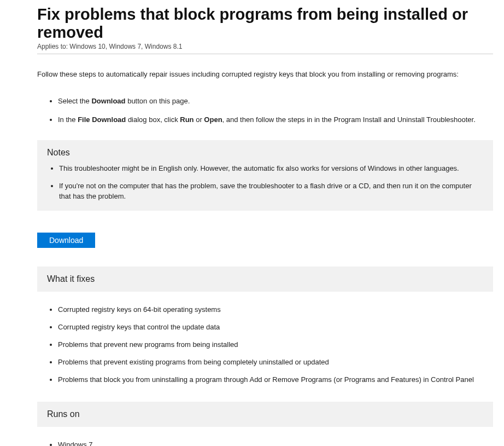 Image resolution: width=504 pixels, height=446 pixels. Describe the element at coordinates (265, 279) in the screenshot. I see `section-what-it-fixes: What it fixes` at that location.